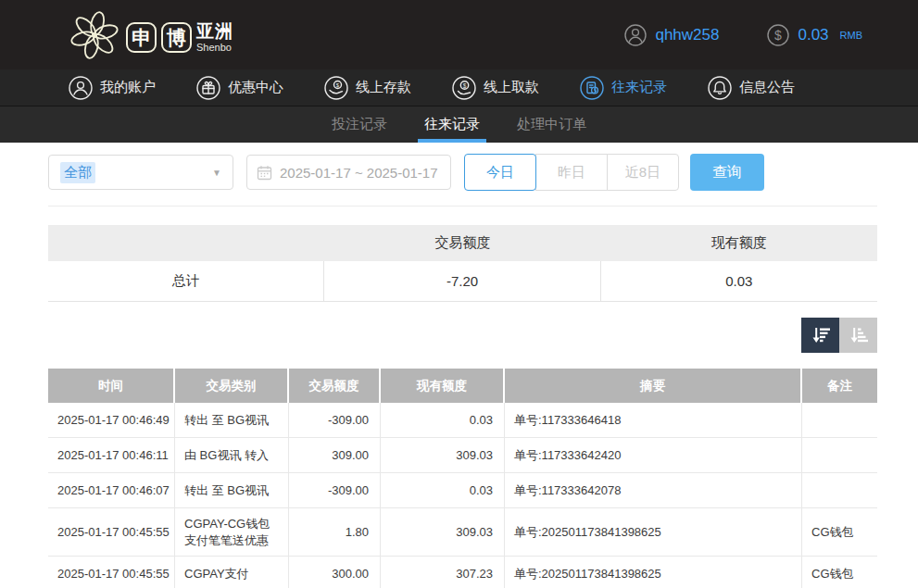  I want to click on nav-label: 优惠中心, so click(256, 87).